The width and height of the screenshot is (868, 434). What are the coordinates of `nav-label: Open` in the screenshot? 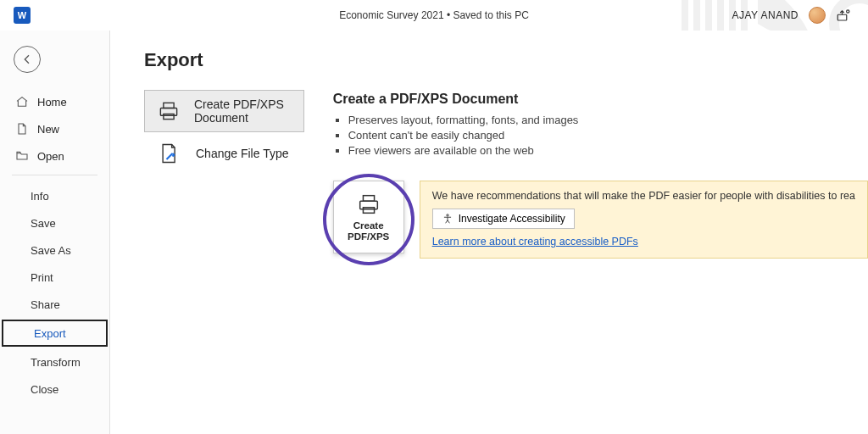 It's located at (51, 156).